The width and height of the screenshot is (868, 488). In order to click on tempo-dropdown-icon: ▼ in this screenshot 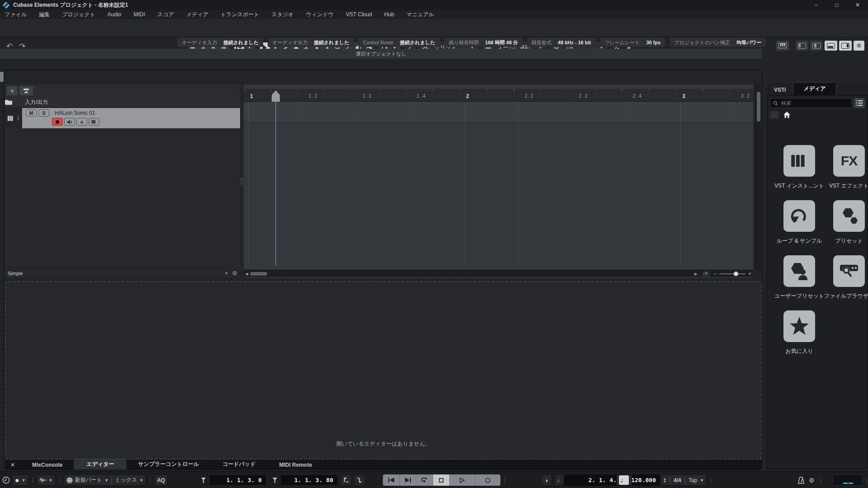, I will do `click(702, 480)`.